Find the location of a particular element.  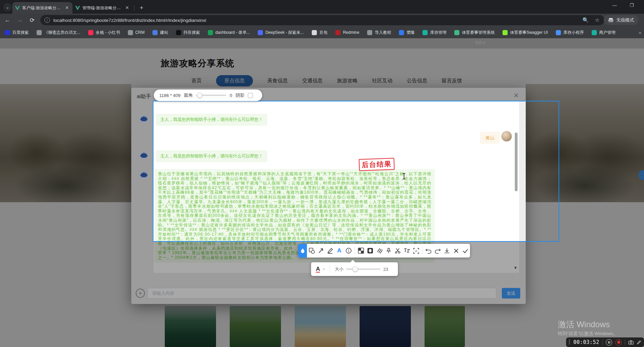

download-icon is located at coordinates (447, 251).